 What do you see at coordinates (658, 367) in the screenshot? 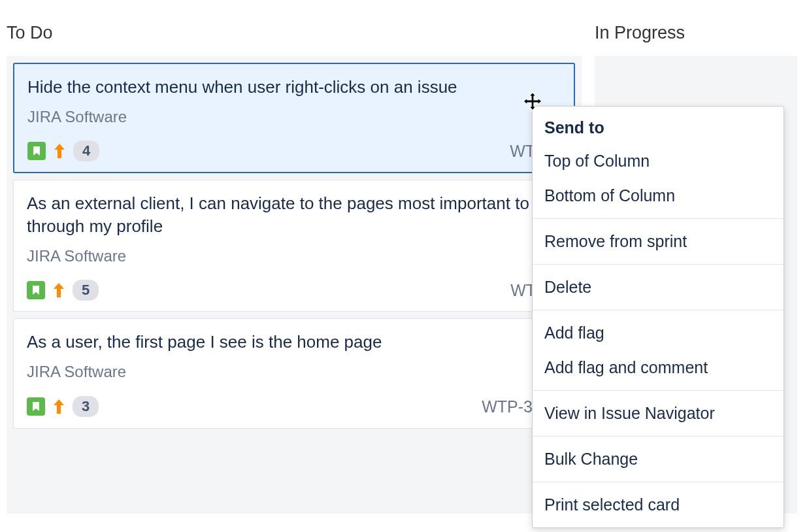
I see `menu-item-add-flag-comment: Add flag and comment` at bounding box center [658, 367].